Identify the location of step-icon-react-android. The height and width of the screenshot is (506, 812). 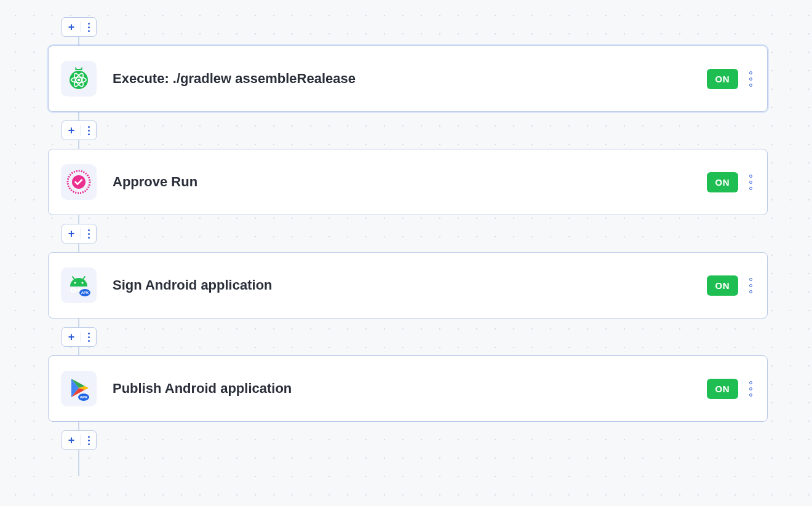
(79, 79).